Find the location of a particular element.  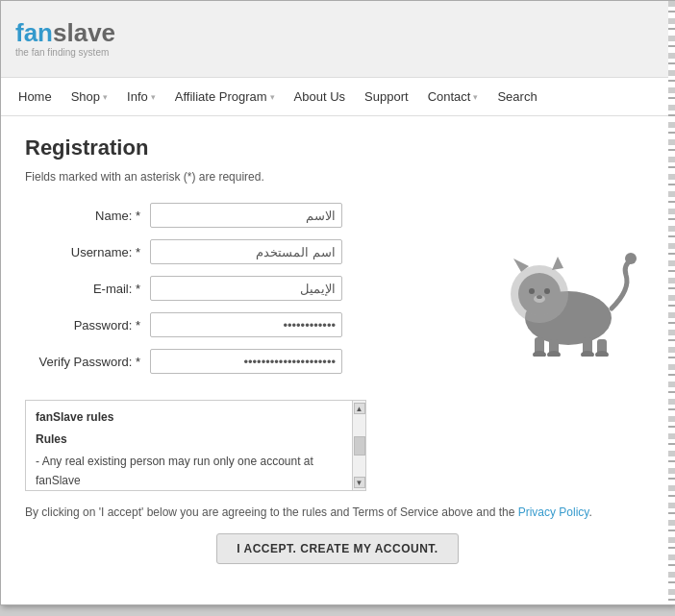

privacy-policy-link: Privacy Policy is located at coordinates (554, 512).